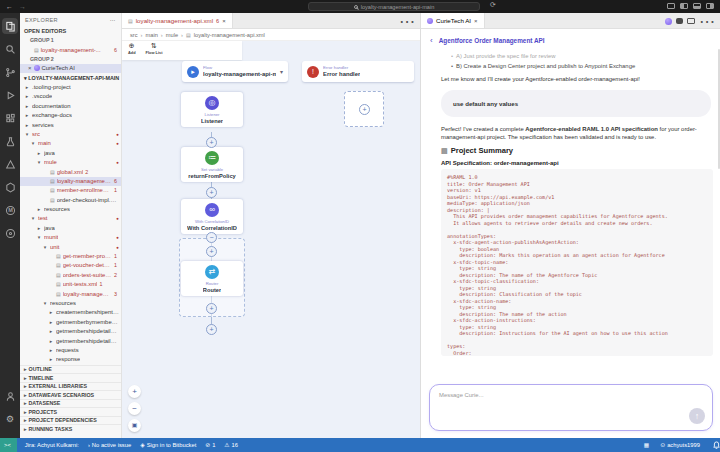  Describe the element at coordinates (10, 419) in the screenshot. I see `settings-gear-icon: ⚙` at that location.